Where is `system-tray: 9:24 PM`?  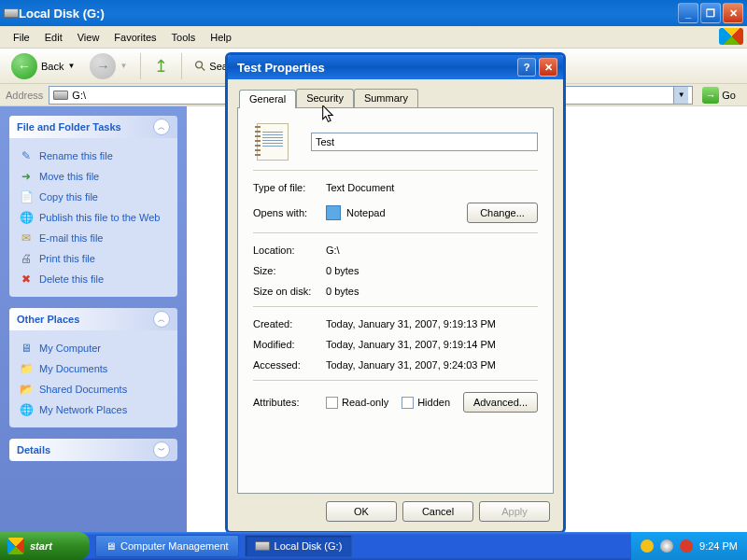
system-tray: 9:24 PM is located at coordinates (689, 546).